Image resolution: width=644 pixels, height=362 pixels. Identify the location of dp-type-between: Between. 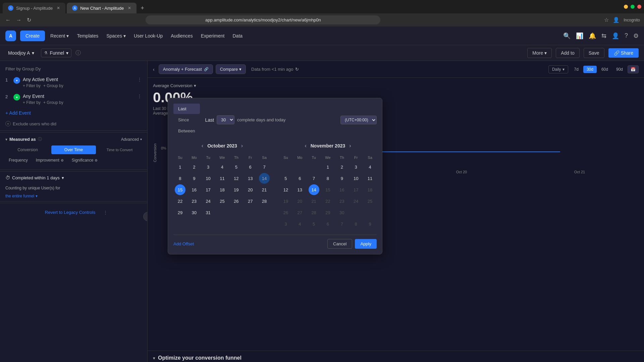
(186, 131).